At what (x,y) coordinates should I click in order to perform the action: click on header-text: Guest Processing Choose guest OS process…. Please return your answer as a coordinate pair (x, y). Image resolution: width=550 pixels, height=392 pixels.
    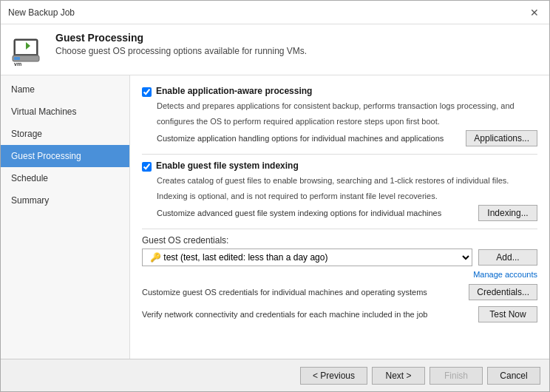
    Looking at the image, I should click on (181, 44).